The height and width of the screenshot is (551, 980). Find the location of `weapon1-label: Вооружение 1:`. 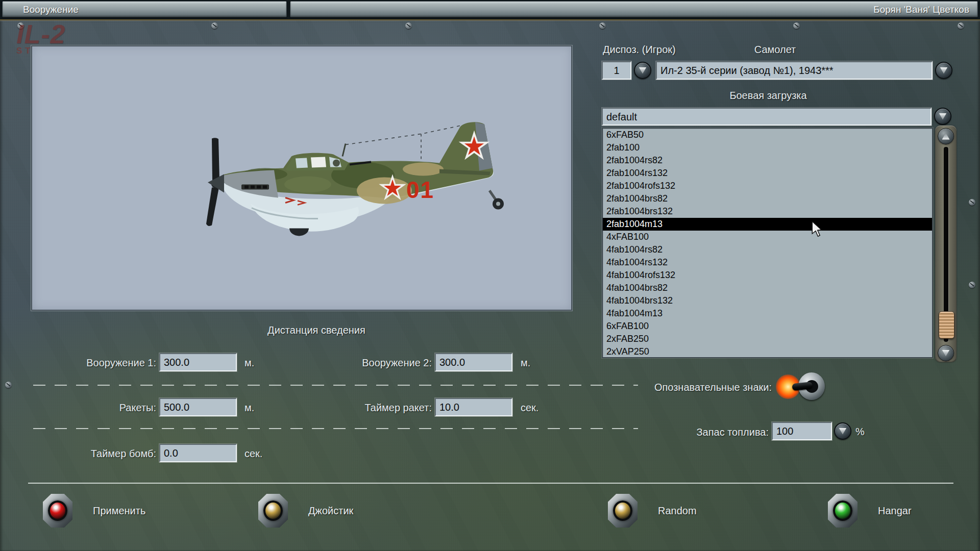

weapon1-label: Вооружение 1: is located at coordinates (104, 363).